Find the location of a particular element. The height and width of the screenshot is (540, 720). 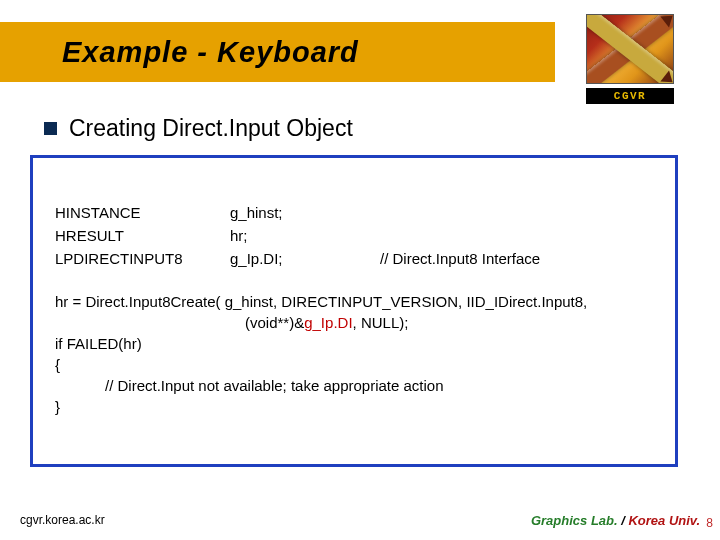

decl-type: HRESULT is located at coordinates (142, 236).